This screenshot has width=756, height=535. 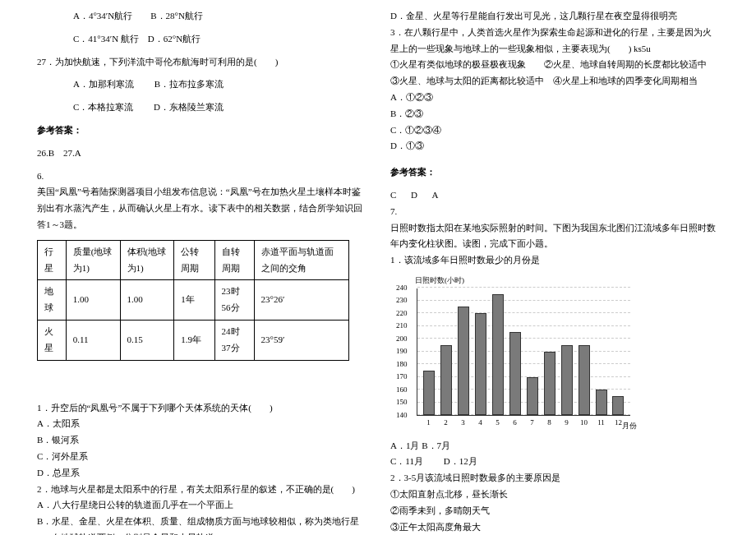 What do you see at coordinates (555, 462) in the screenshot?
I see `q7-1-options-row2: C．11月 D．12月` at bounding box center [555, 462].